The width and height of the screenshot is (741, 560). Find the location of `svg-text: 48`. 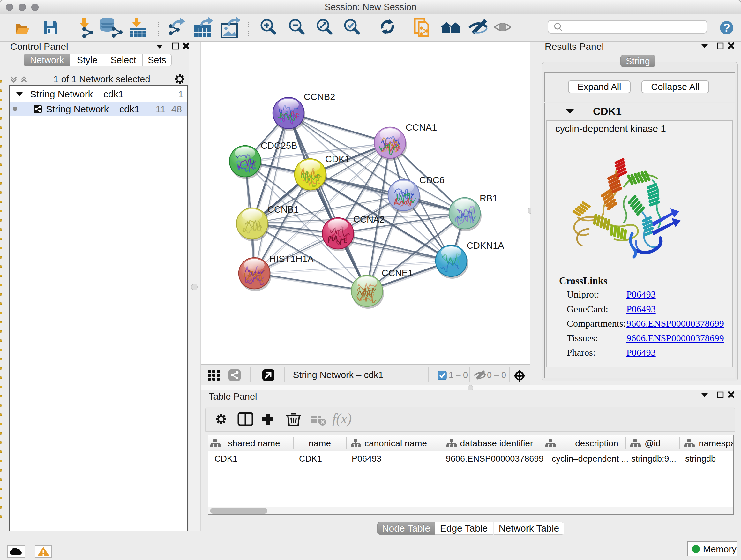

svg-text: 48 is located at coordinates (177, 109).